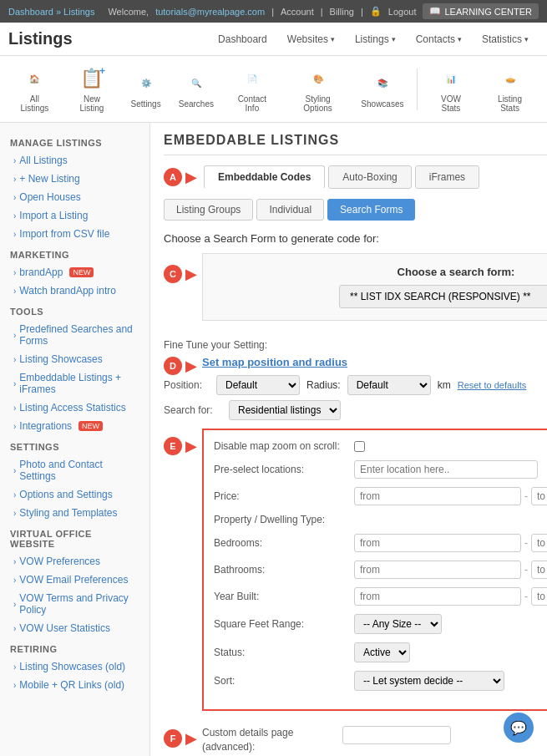 This screenshot has height=756, width=547. Describe the element at coordinates (75, 495) in the screenshot. I see `sidebar-item-options-settings: › Options and Settings` at that location.